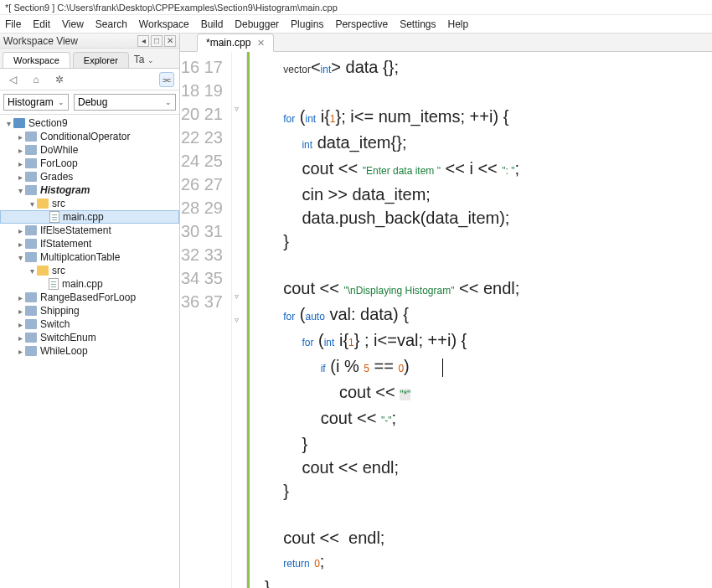 This screenshot has width=712, height=588. Describe the element at coordinates (65, 244) in the screenshot. I see `tree-item: IfStatement` at that location.